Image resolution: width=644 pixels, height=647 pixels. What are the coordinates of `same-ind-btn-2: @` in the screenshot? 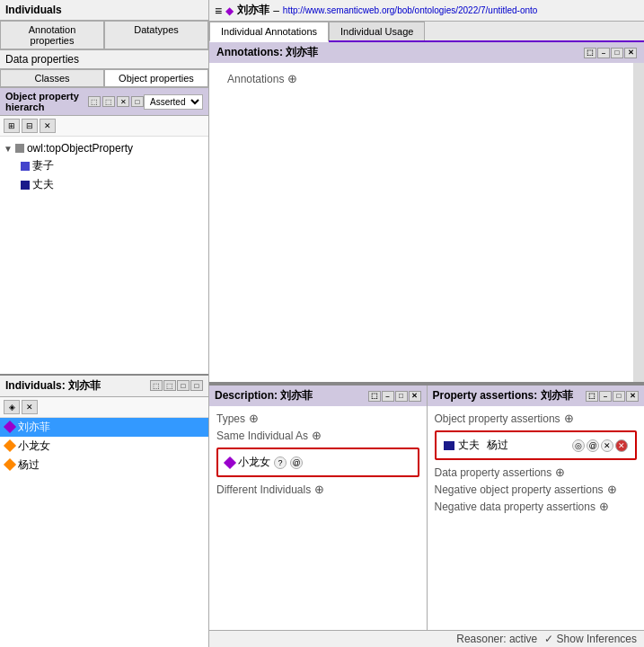 It's located at (296, 463).